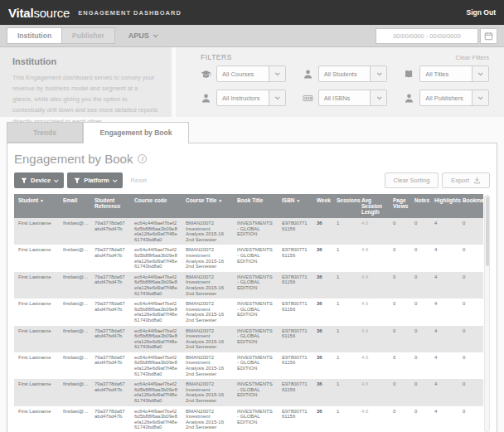 This screenshot has width=504, height=432. What do you see at coordinates (400, 206) in the screenshot?
I see `column-header-page-views: Page Views` at bounding box center [400, 206].